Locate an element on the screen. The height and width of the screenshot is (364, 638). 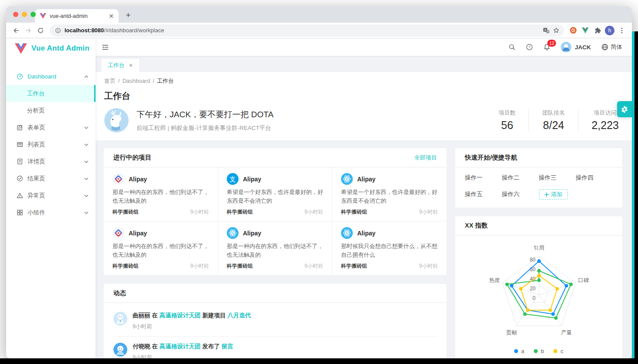
legend-item-b: b is located at coordinates (539, 351).